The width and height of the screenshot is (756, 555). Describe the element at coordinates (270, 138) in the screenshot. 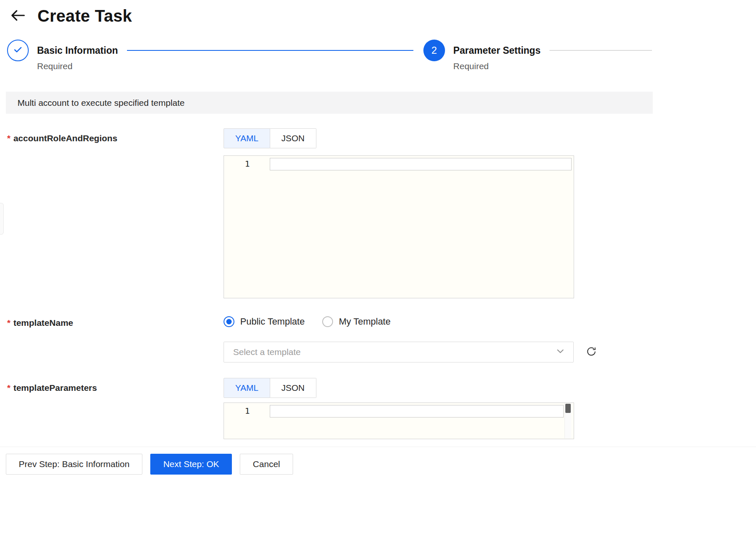

I see `account-editor-format-toggle: YAML JSON` at that location.